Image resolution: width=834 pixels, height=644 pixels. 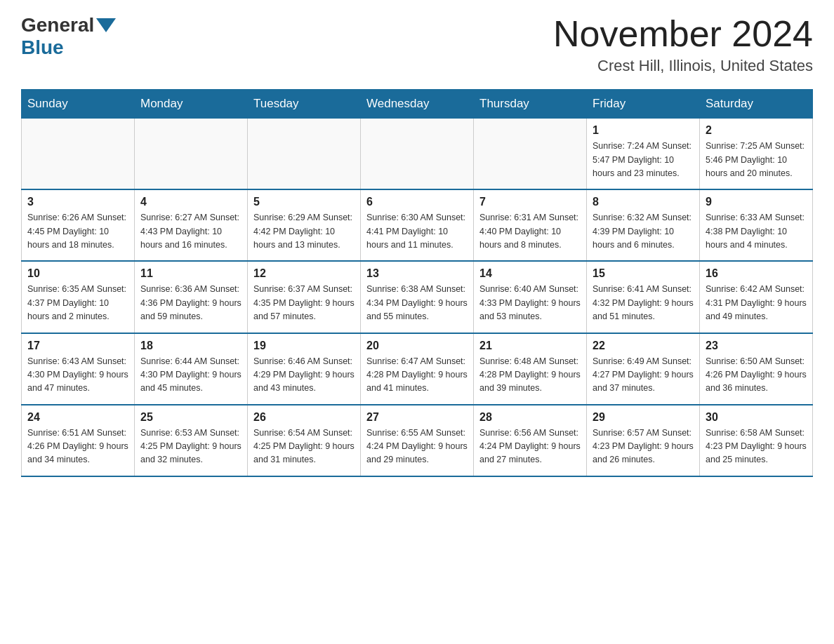 What do you see at coordinates (191, 225) in the screenshot?
I see `calendar-day-cell: 4Sunrise: 6:27 AM Sunset: 4:43 PM Daylig…` at bounding box center [191, 225].